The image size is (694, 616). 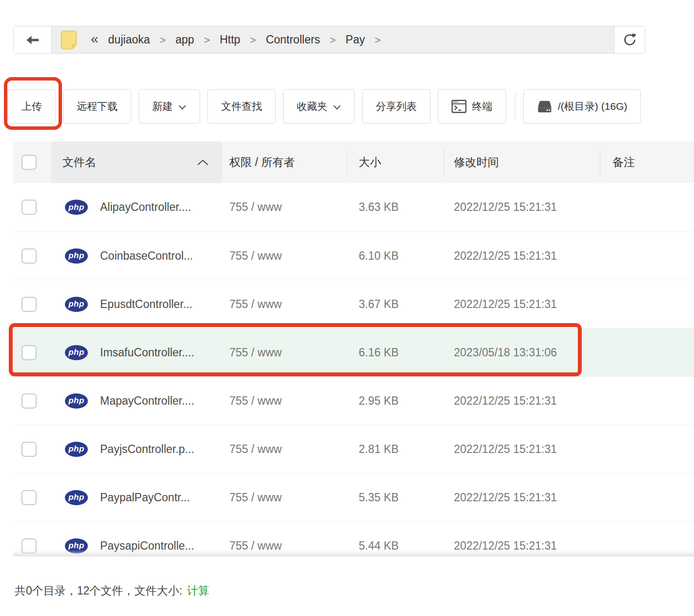 What do you see at coordinates (355, 40) in the screenshot?
I see `breadcrumb-item: Pay` at bounding box center [355, 40].